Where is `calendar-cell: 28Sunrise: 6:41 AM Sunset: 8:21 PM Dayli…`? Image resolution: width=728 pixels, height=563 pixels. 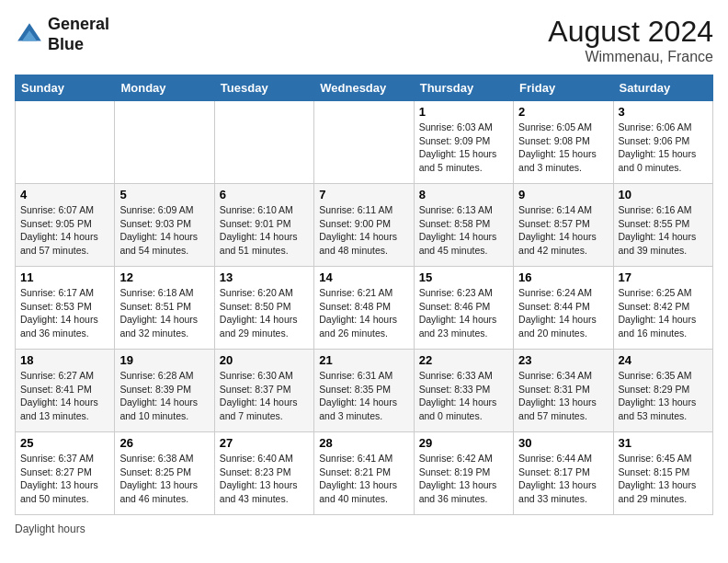 calendar-cell: 28Sunrise: 6:41 AM Sunset: 8:21 PM Dayli… is located at coordinates (364, 474).